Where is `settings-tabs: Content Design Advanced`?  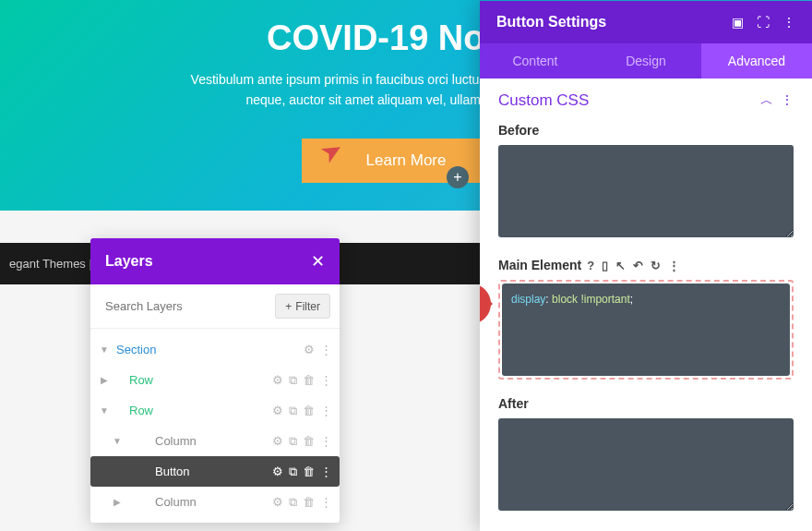
settings-tabs: Content Design Advanced is located at coordinates (646, 61).